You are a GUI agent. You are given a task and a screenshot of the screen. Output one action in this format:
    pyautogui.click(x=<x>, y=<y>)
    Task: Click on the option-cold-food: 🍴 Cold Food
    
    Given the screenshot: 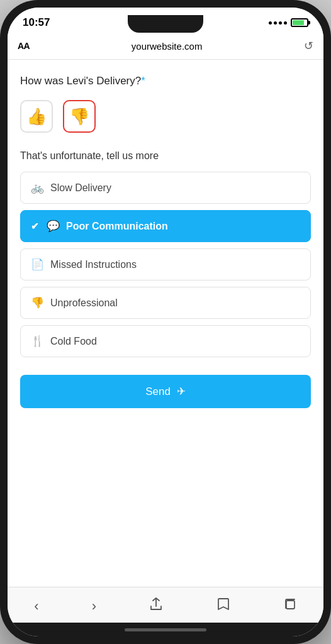 What is the action you would take?
    pyautogui.click(x=166, y=341)
    